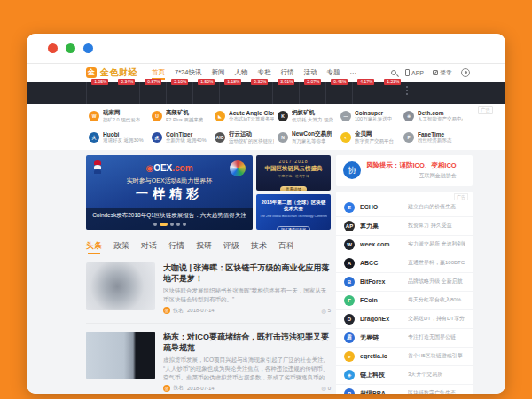  I want to click on partner-ad-item: N NewCon交易所 百万豪礼等你拿, so click(307, 137).